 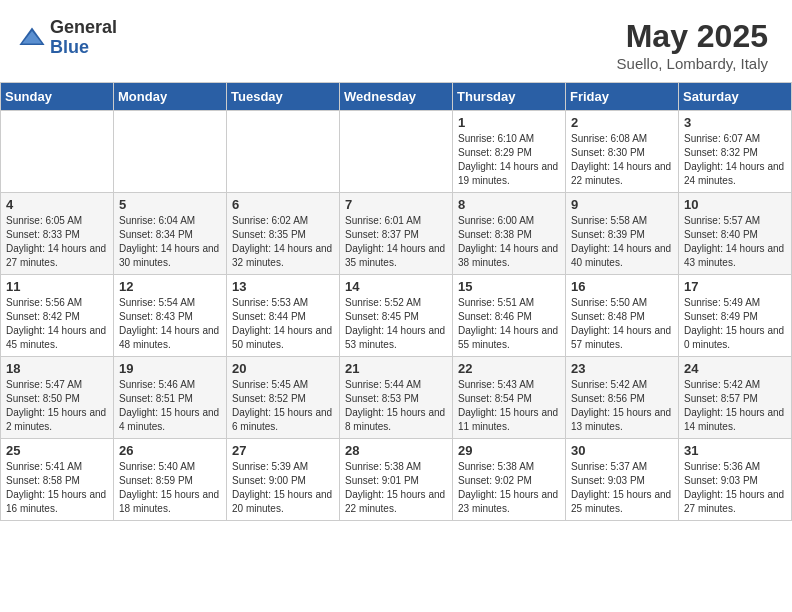 What do you see at coordinates (396, 324) in the screenshot?
I see `day-info: Sunrise: 5:52 AMSunset: 8:45 PMDaylight:…` at bounding box center [396, 324].